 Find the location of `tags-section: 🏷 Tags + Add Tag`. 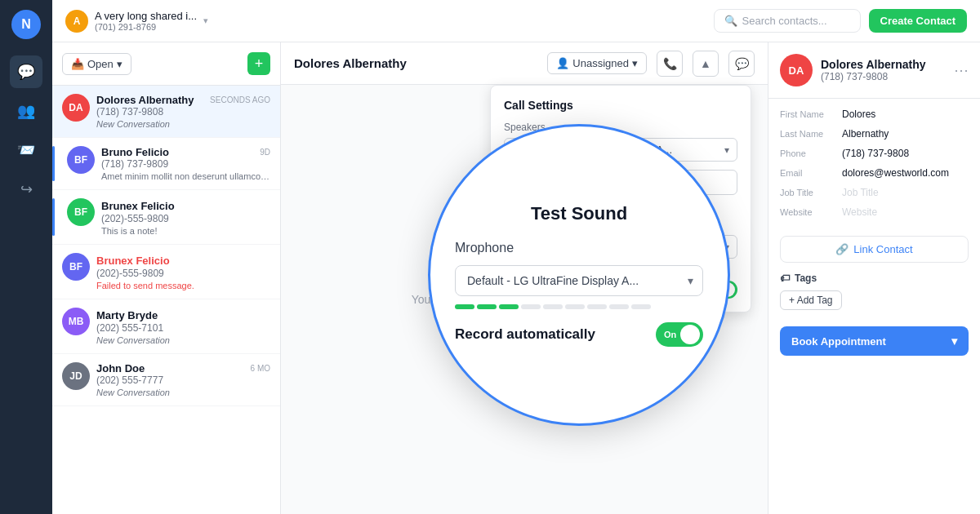

tags-section: 🏷 Tags + Add Tag is located at coordinates (874, 296).